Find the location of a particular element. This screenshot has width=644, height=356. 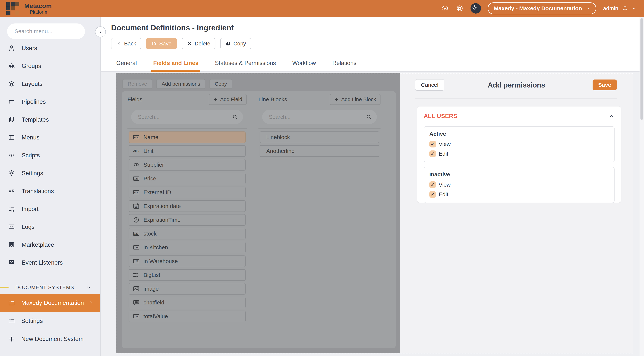

sidebar-item: Menus is located at coordinates (50, 137).